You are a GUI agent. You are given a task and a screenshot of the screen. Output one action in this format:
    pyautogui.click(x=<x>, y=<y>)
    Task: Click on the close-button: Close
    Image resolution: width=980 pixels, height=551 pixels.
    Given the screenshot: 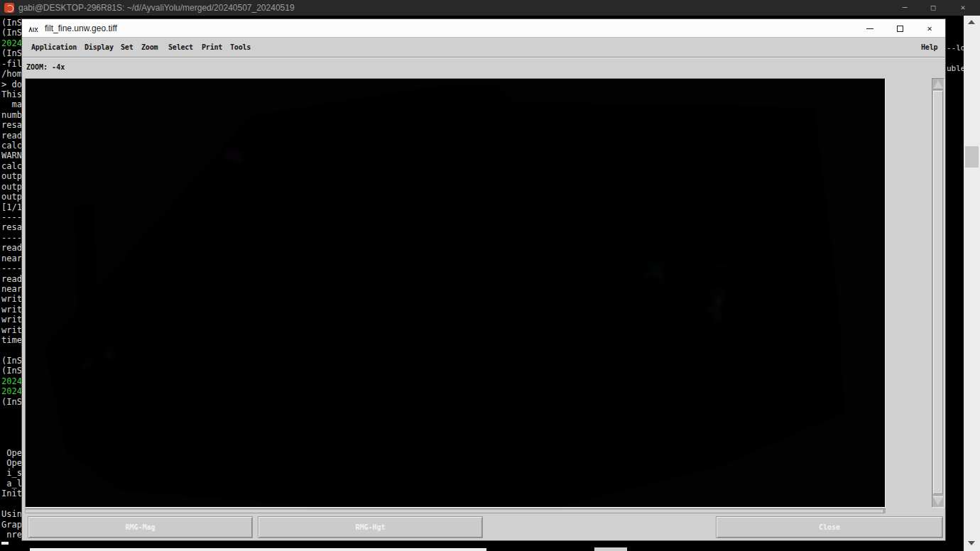 What is the action you would take?
    pyautogui.click(x=829, y=527)
    